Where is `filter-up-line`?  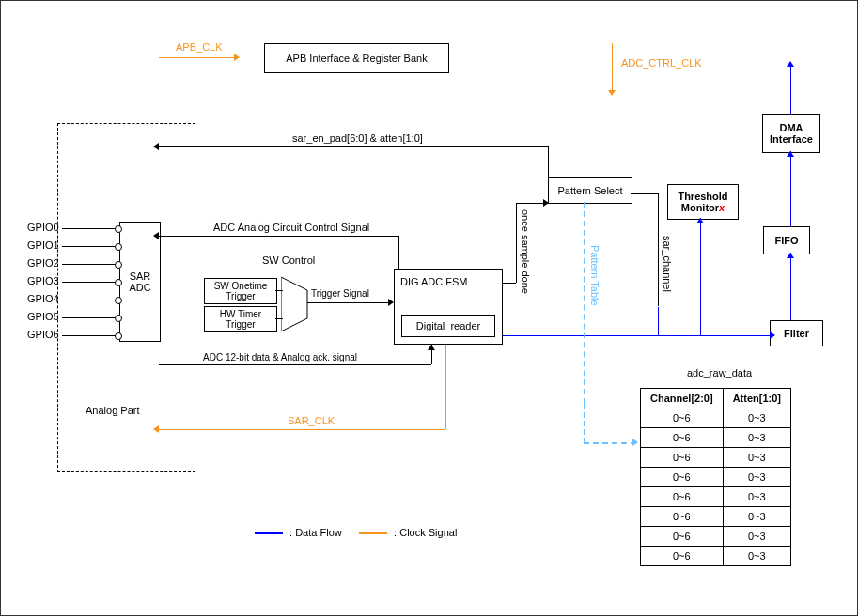 filter-up-line is located at coordinates (791, 286).